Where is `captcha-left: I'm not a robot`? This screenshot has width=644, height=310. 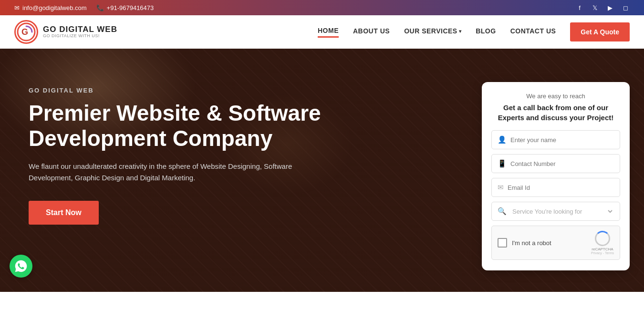 captcha-left: I'm not a robot is located at coordinates (525, 243).